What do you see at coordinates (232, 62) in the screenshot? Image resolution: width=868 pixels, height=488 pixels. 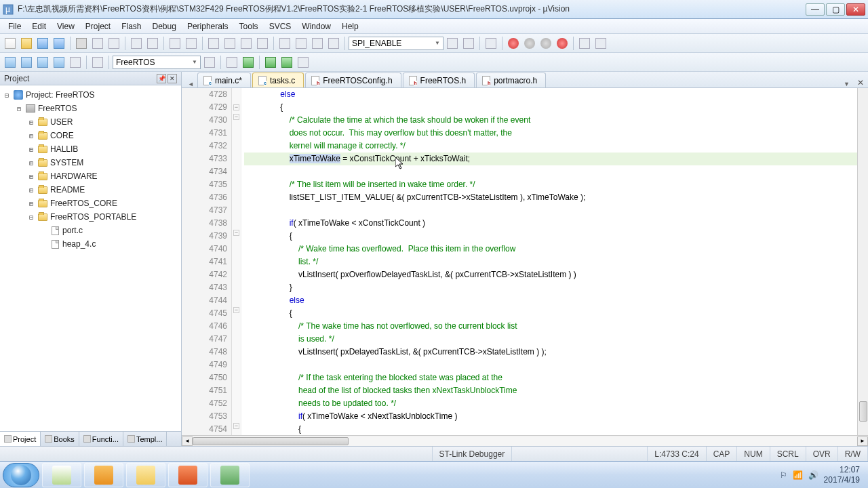 I see `manage-project-button` at bounding box center [232, 62].